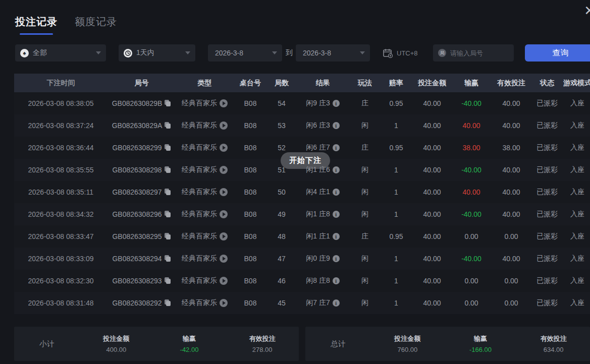 The height and width of the screenshot is (364, 590). What do you see at coordinates (302, 236) in the screenshot?
I see `table-row: 2026-03-08 08:33:47 GB0826308295 经典百家乐 B…` at bounding box center [302, 236].